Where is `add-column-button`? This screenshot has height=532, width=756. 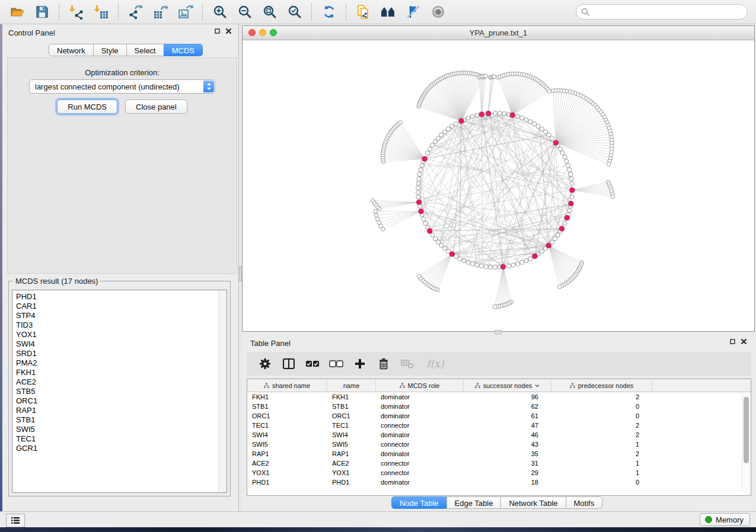
add-column-button is located at coordinates (360, 364).